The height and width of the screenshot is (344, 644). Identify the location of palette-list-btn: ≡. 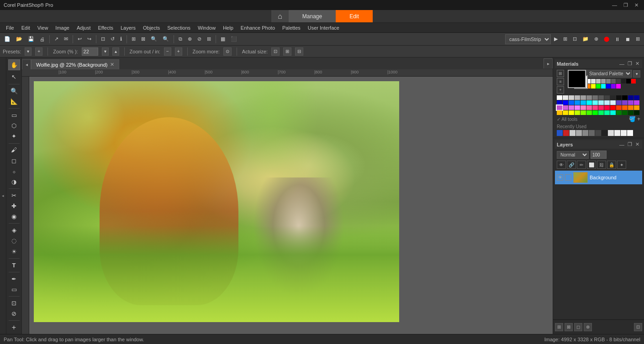
(560, 82).